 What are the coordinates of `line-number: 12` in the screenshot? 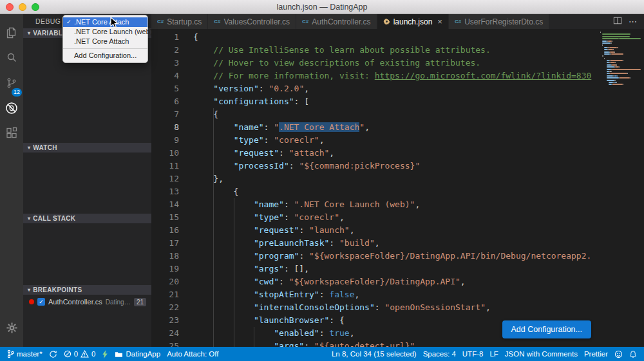 It's located at (165, 179).